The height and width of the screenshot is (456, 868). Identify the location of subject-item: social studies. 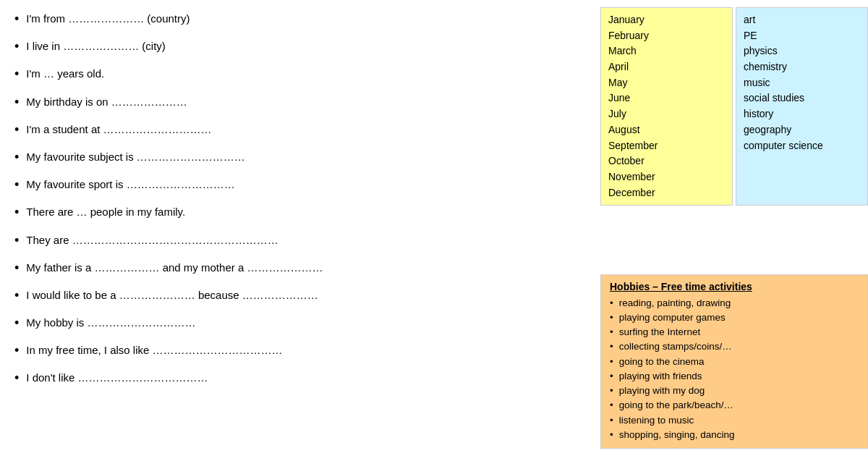
(801, 98).